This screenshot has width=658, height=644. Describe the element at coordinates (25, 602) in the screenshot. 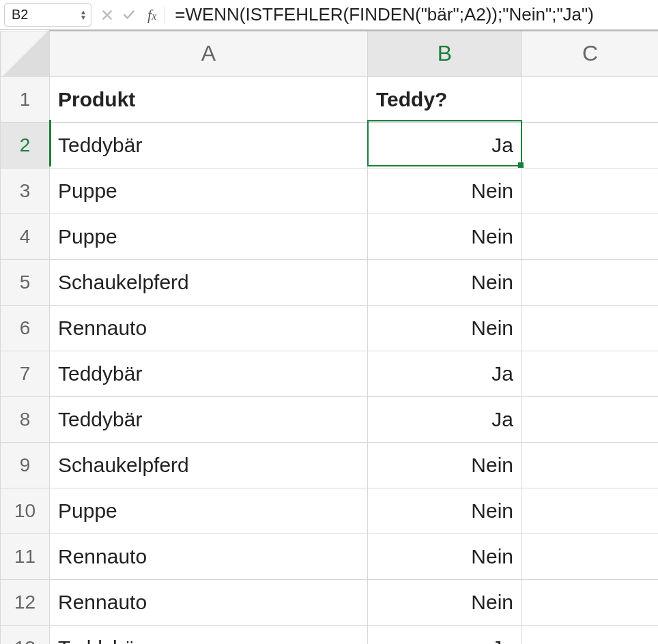

I see `row-header: 12` at that location.